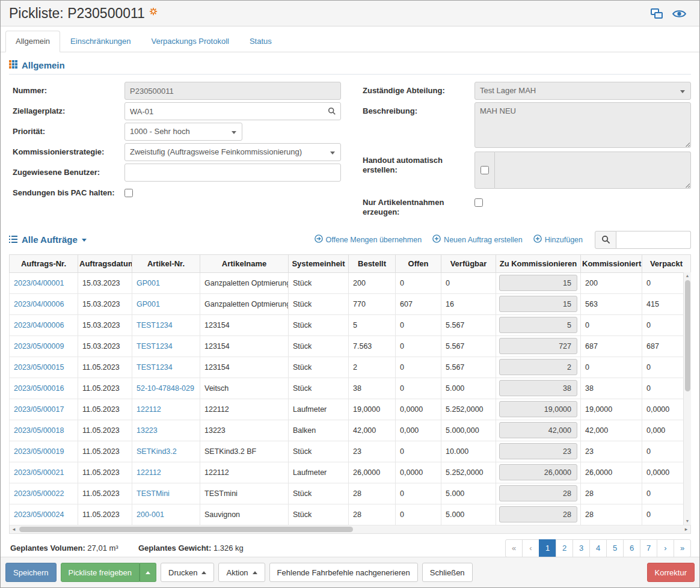 This screenshot has width=700, height=588. What do you see at coordinates (680, 14) in the screenshot?
I see `eye-icon` at bounding box center [680, 14].